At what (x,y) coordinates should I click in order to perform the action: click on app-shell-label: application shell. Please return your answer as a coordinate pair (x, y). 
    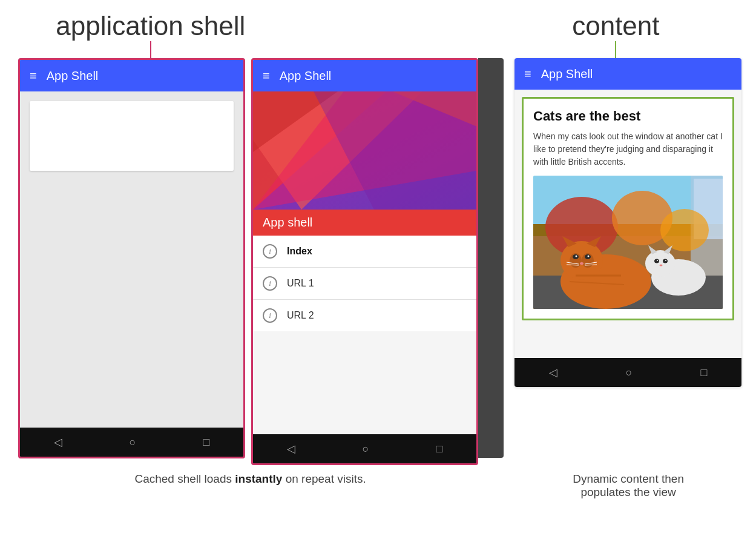
    Looking at the image, I should click on (150, 26).